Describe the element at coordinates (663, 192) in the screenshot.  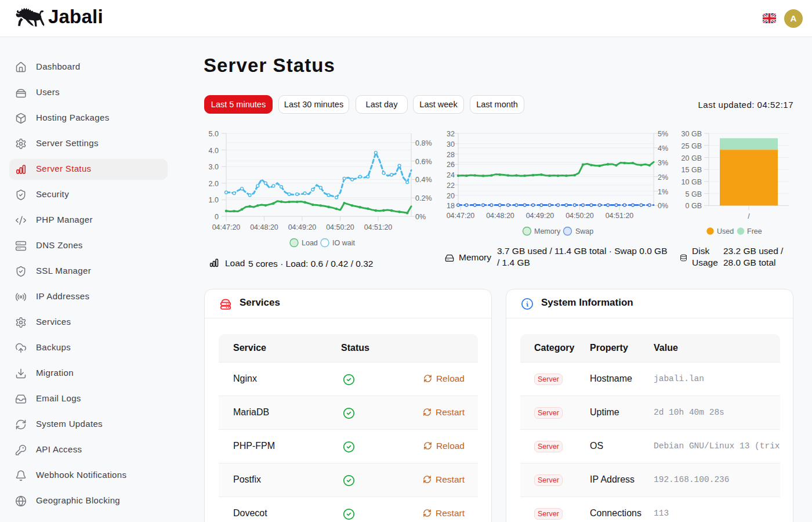
I see `svg-text: 1%` at that location.